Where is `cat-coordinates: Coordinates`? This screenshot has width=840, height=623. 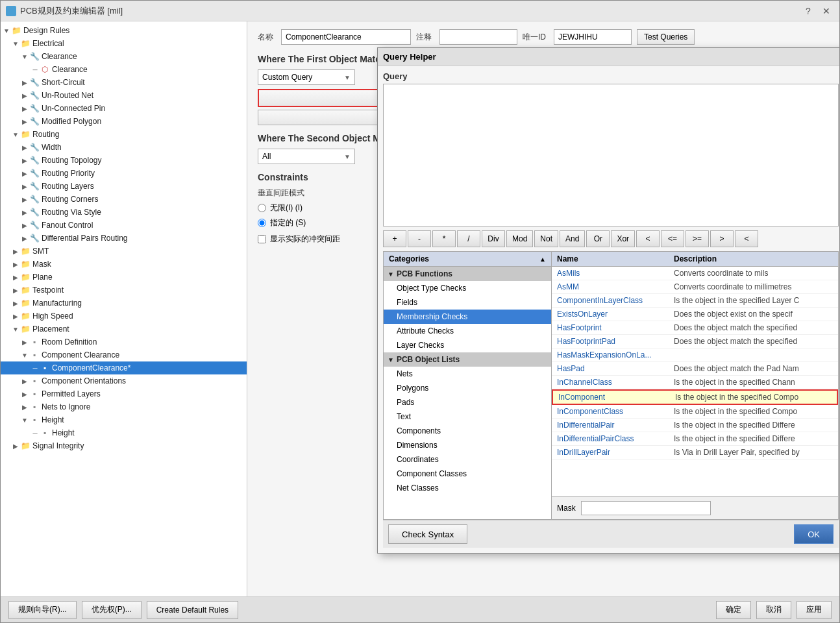
cat-coordinates: Coordinates is located at coordinates (467, 459).